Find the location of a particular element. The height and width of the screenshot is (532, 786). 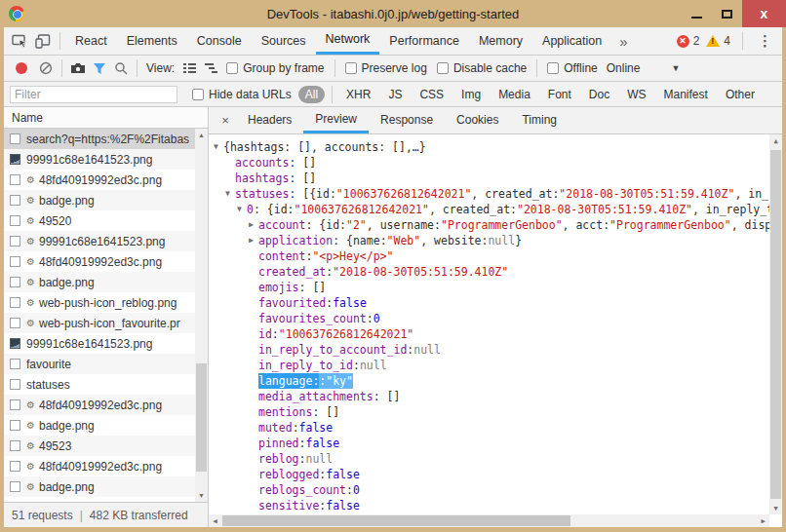

name-column-header: Name is located at coordinates (105, 118).